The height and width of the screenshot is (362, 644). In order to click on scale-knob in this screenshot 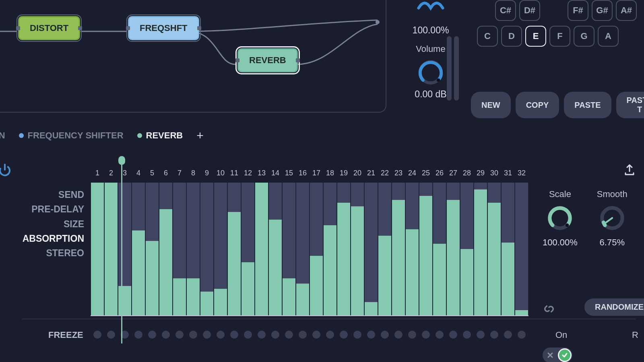, I will do `click(560, 218)`.